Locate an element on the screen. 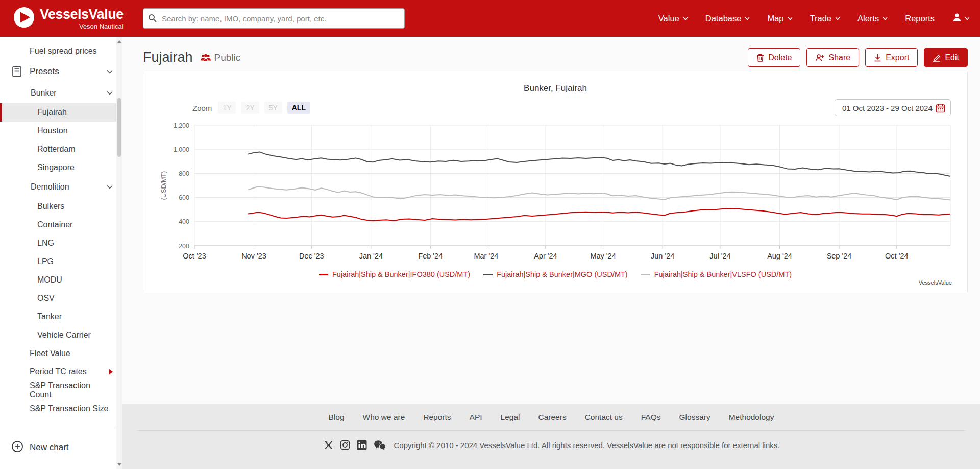  linkedin-icon is located at coordinates (362, 445).